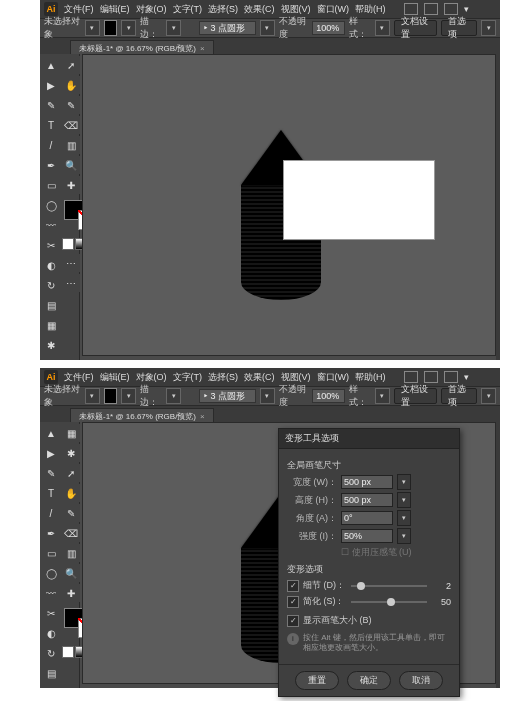 The height and width of the screenshot is (701, 518). Describe the element at coordinates (404, 482) in the screenshot. I see `width-dd` at that location.